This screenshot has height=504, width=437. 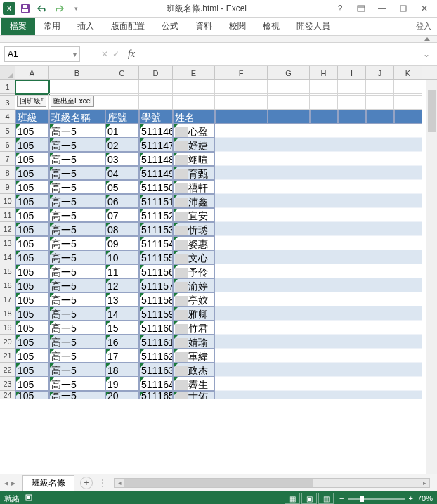 I want to click on name-box: A1 ▾, so click(x=42, y=54).